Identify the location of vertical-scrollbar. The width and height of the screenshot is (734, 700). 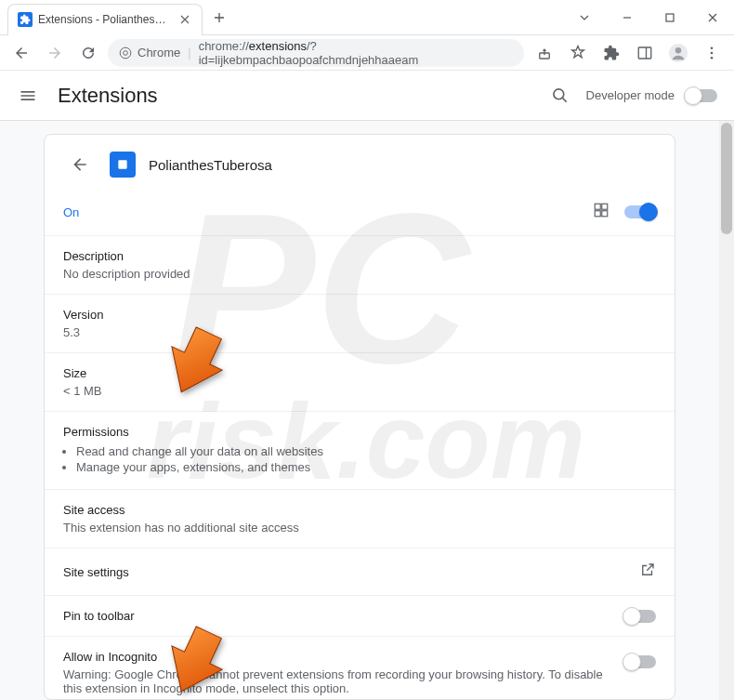
(727, 411).